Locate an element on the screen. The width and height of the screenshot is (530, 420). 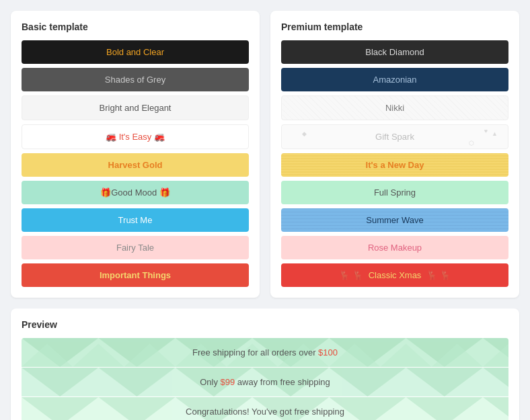
preview-title: Preview is located at coordinates (265, 325).